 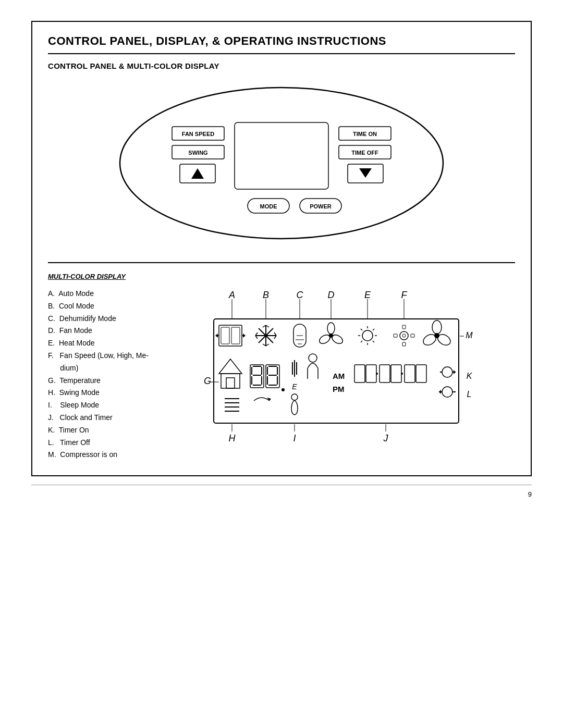 What do you see at coordinates (108, 343) in the screenshot?
I see `legend-item-e: E. Heat Mode` at bounding box center [108, 343].